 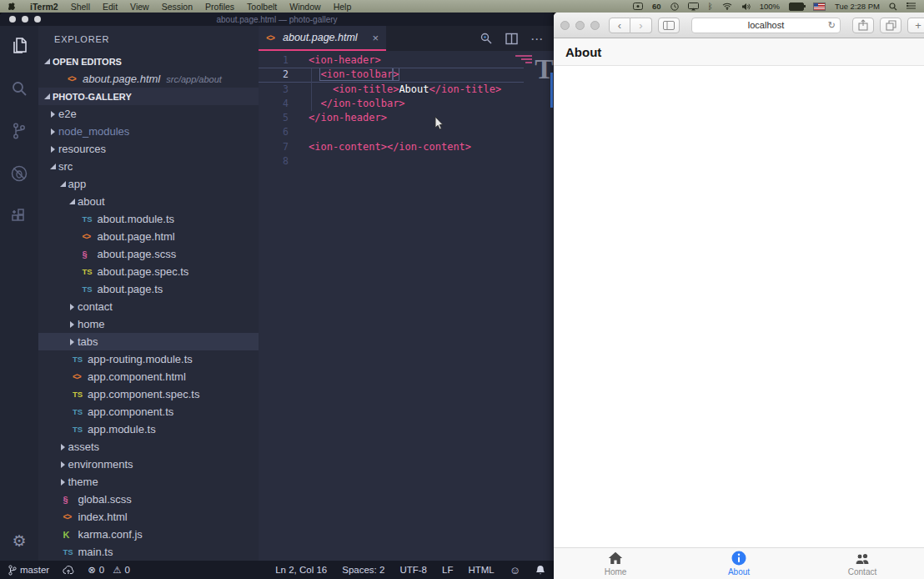 I want to click on tree-item-karma-conf-js: Kkarma.conf.js, so click(x=148, y=534).